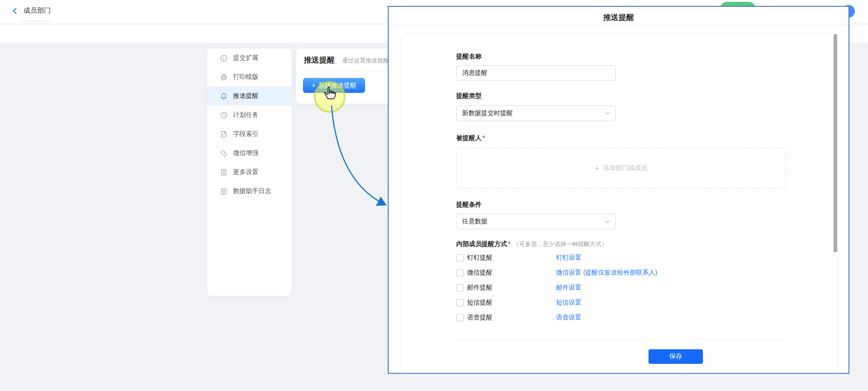  I want to click on wechat-icon, so click(224, 153).